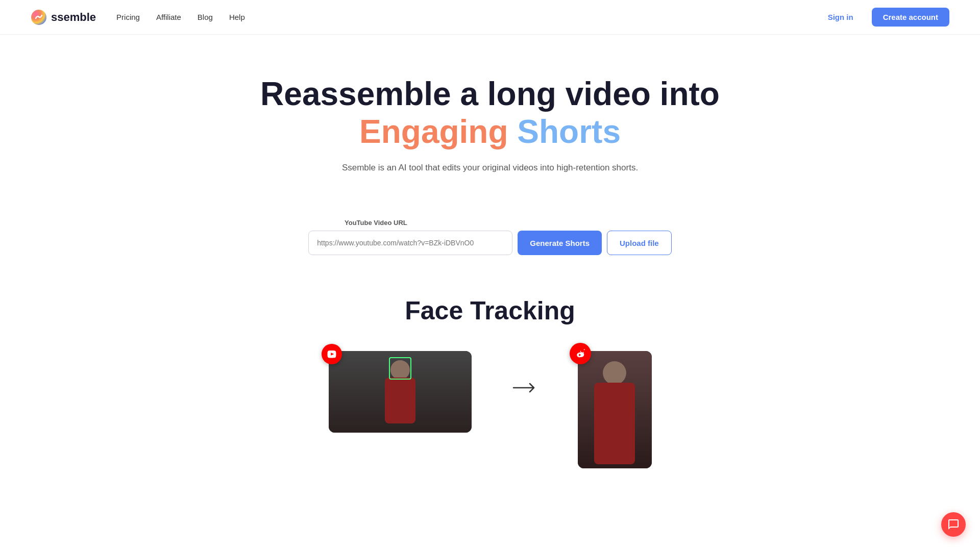 This screenshot has width=980, height=551. What do you see at coordinates (74, 17) in the screenshot?
I see `logo-text: ssemble` at bounding box center [74, 17].